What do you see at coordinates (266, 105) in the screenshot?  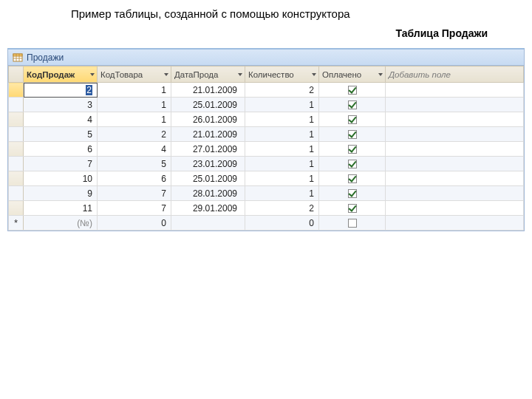 I see `table-row: 3125.01.20091` at bounding box center [266, 105].